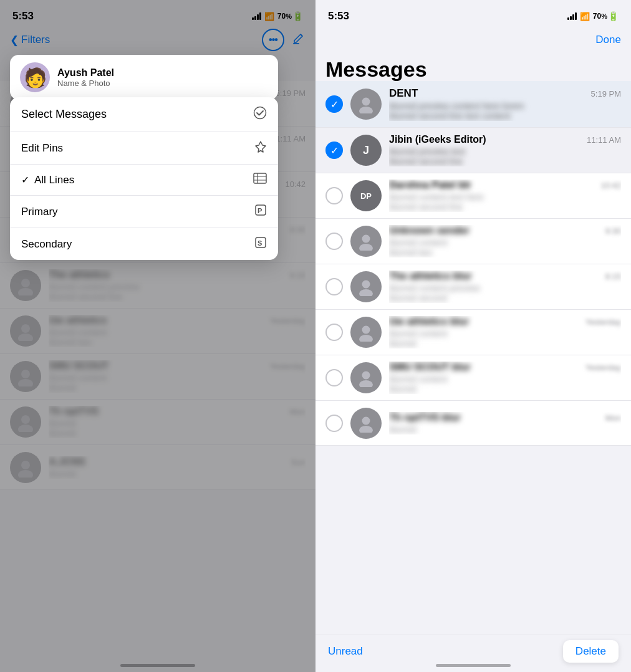  What do you see at coordinates (40, 212) in the screenshot?
I see `primary-label: Primary` at bounding box center [40, 212].